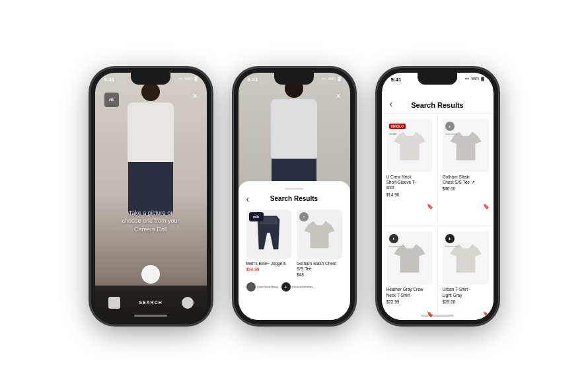 The image size is (588, 392). I want to click on selfie-icon, so click(188, 303).